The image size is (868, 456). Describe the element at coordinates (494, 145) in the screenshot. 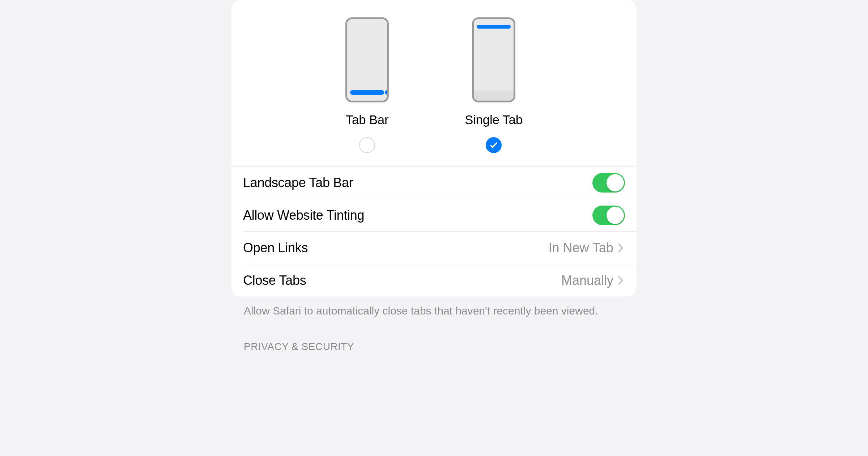

I see `radio-checked-icon` at that location.